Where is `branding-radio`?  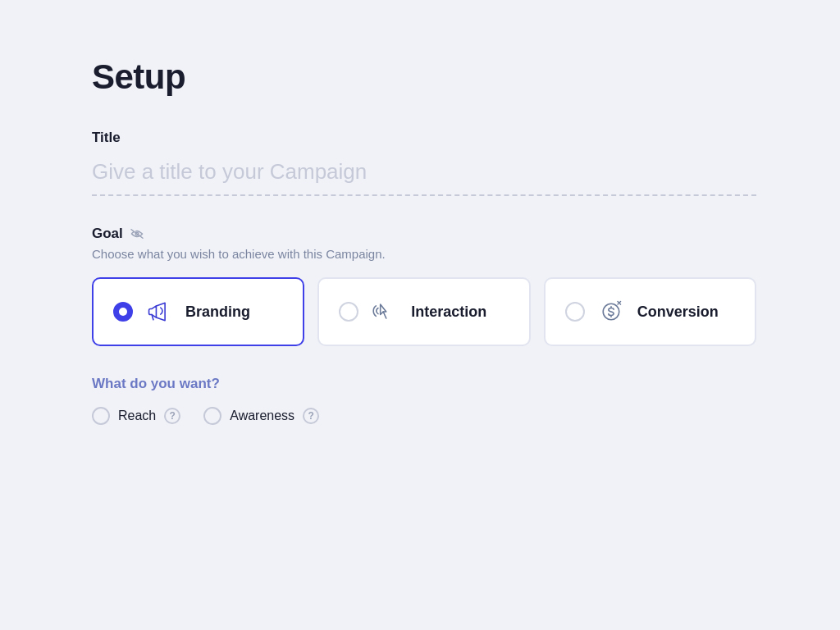
branding-radio is located at coordinates (123, 312).